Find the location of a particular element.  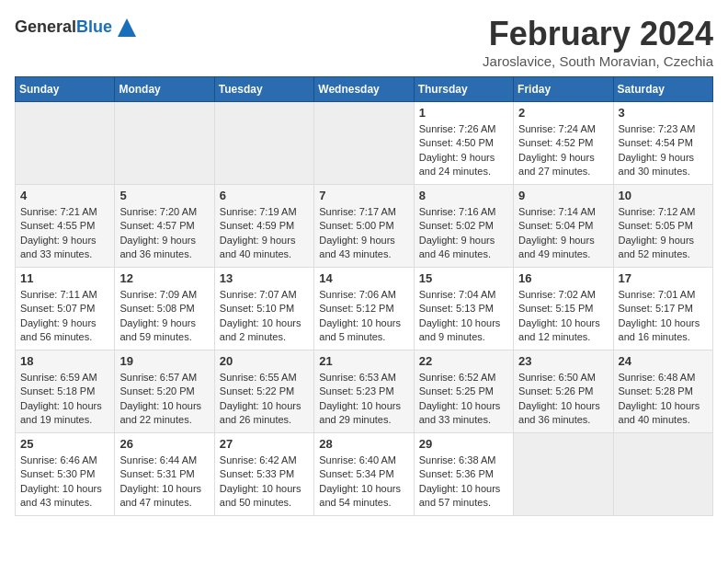

calendar-cell: 21Sunrise: 6:53 AM Sunset: 5:23 PM Dayli… is located at coordinates (364, 392).